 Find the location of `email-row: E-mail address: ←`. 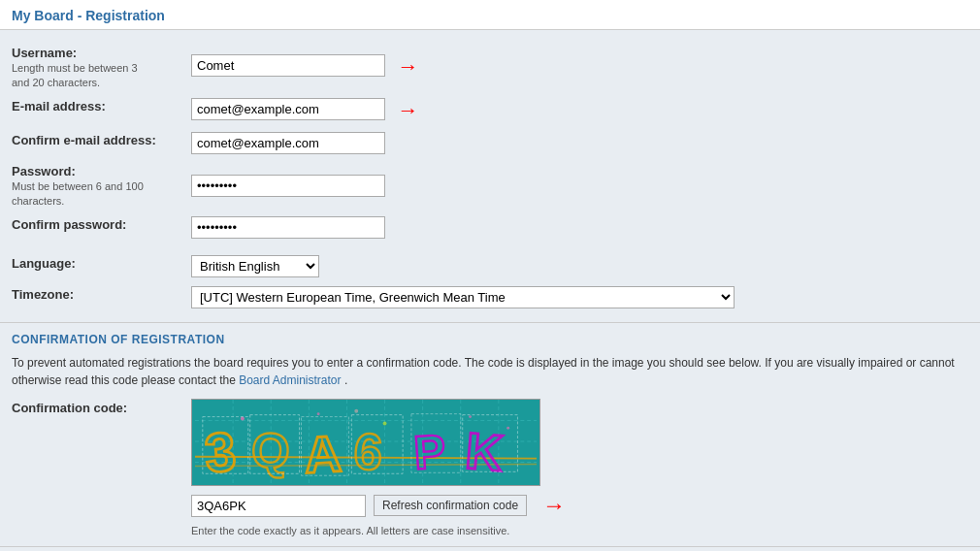

email-row: E-mail address: ← is located at coordinates (490, 111).